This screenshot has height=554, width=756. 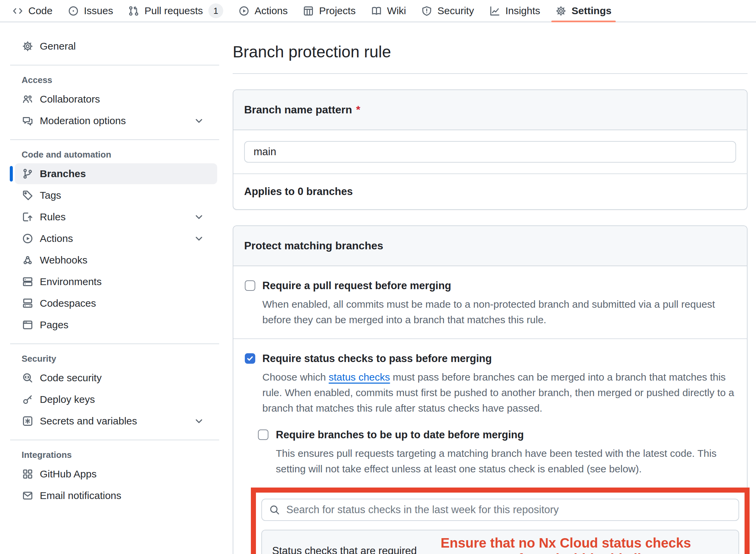 I want to click on graph-icon, so click(x=495, y=11).